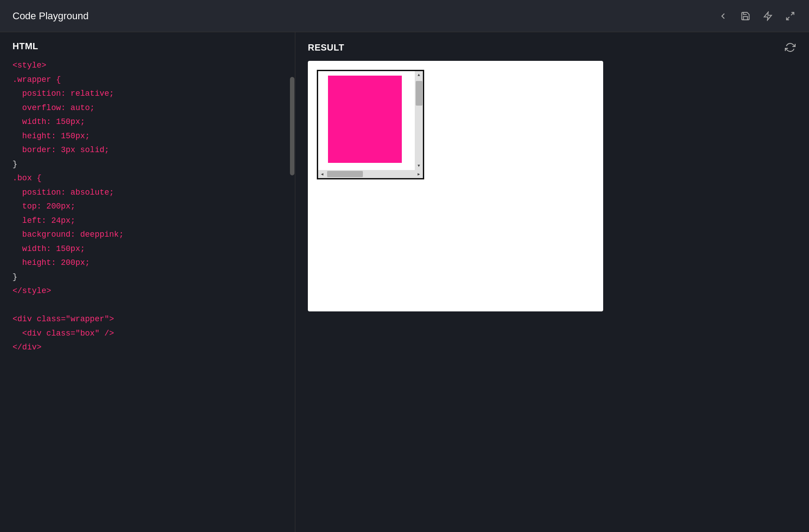  I want to click on result-hscroll-right-btn: ▶, so click(419, 174).